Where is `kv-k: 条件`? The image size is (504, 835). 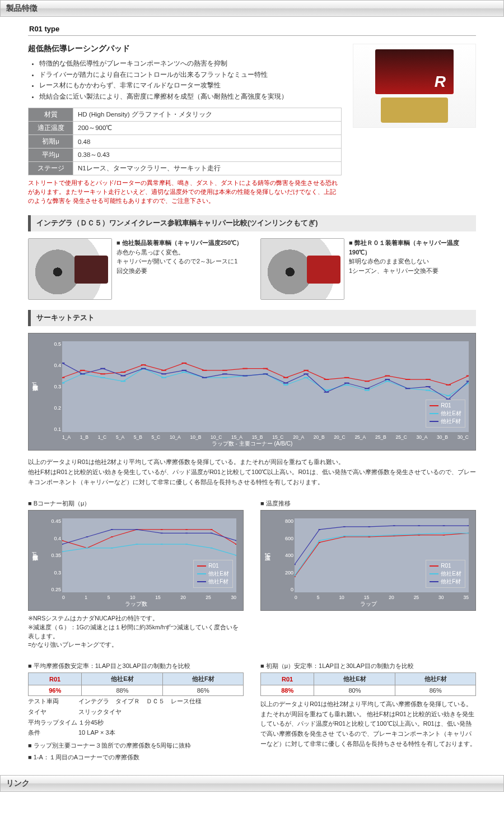
kv-k: 条件 is located at coordinates (53, 733).